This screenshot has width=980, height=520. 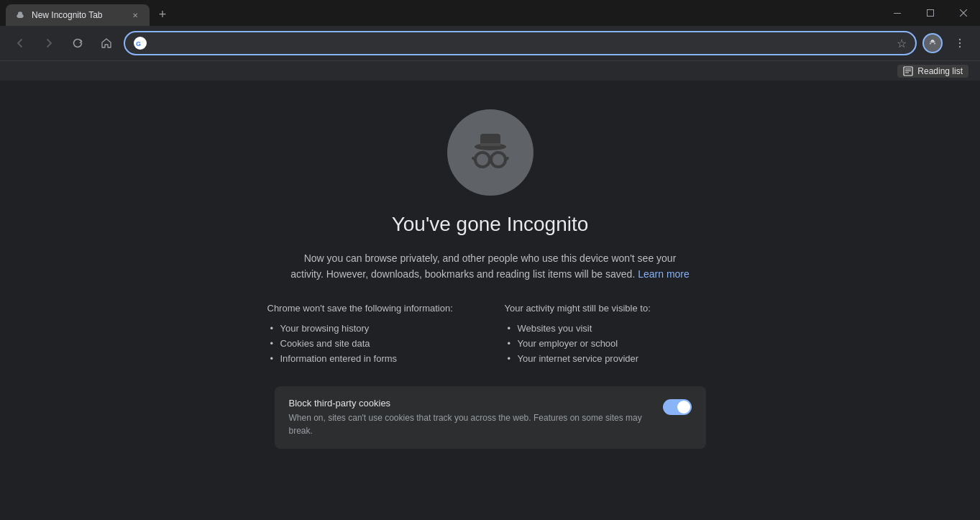 What do you see at coordinates (490, 43) in the screenshot?
I see `toolbar: G ☆` at bounding box center [490, 43].